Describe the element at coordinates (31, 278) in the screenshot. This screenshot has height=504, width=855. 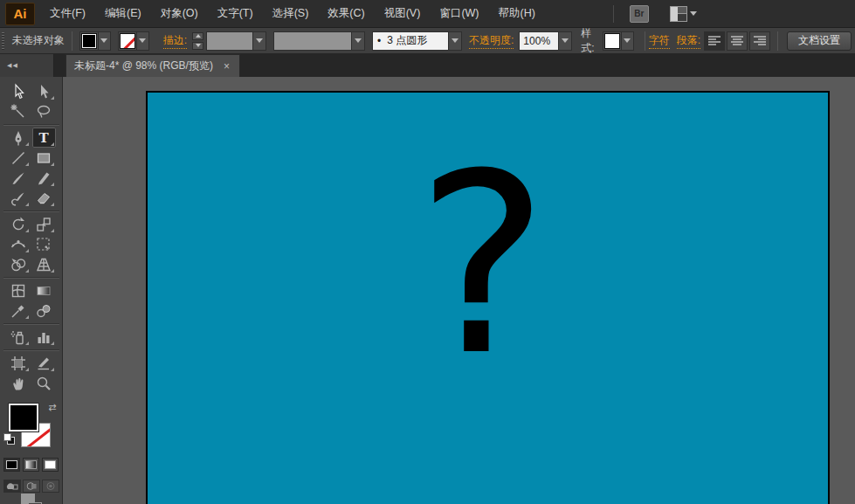
I see `tool-group-divider` at that location.